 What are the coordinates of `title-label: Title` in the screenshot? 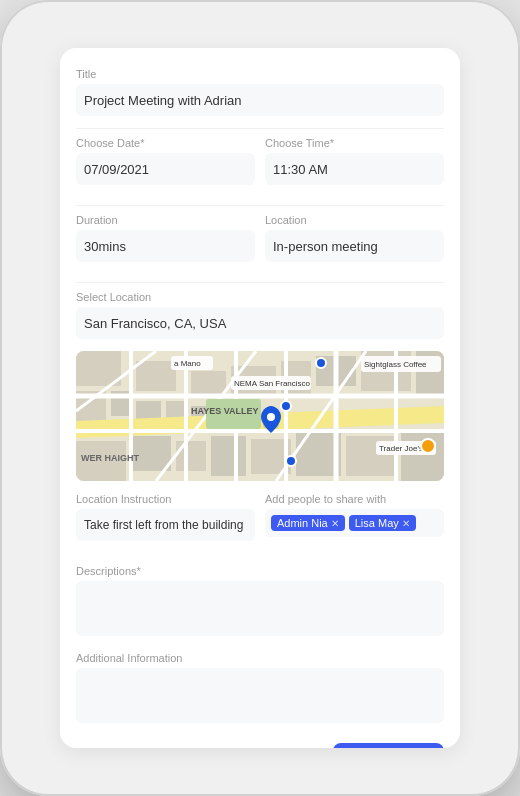 It's located at (260, 74).